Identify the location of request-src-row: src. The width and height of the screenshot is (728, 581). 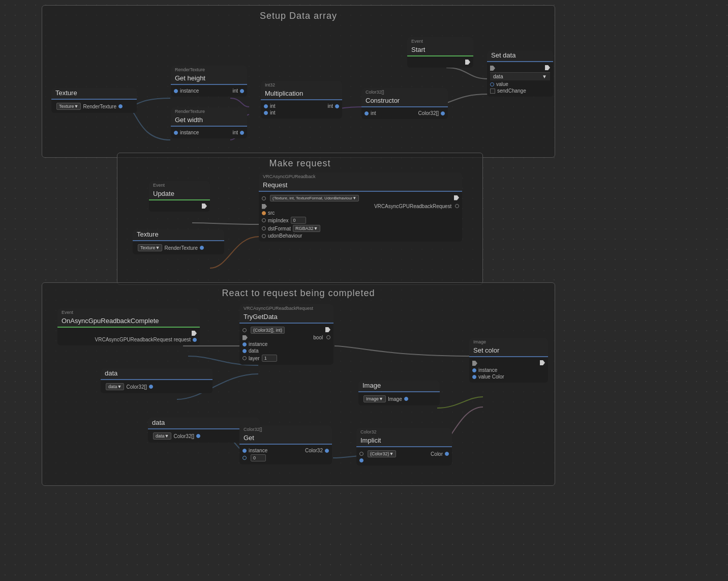
(360, 213).